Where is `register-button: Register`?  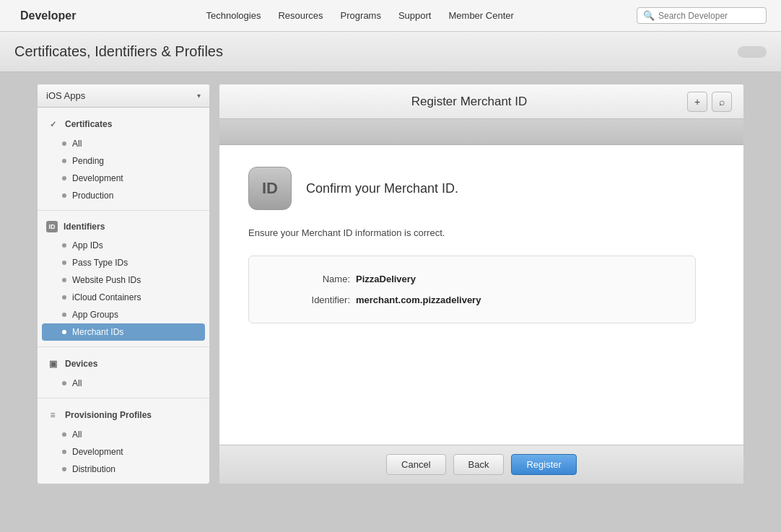
register-button: Register is located at coordinates (544, 465).